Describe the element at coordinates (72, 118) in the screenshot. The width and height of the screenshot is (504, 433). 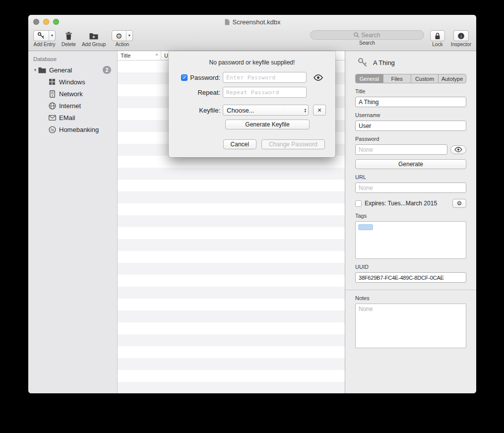
I see `sidebar-item-email: EMail` at that location.